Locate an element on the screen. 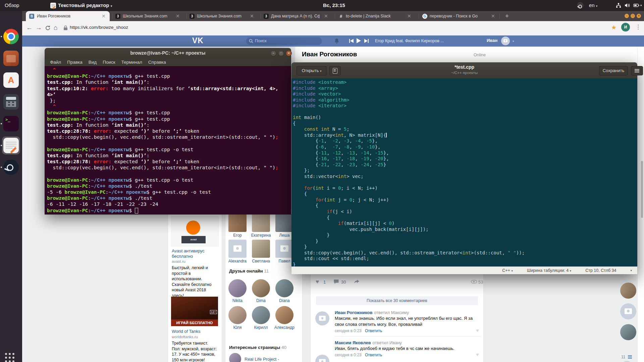 Image resolution: width=644 pixels, height=362 pixels. dock-steam-icon is located at coordinates (11, 167).